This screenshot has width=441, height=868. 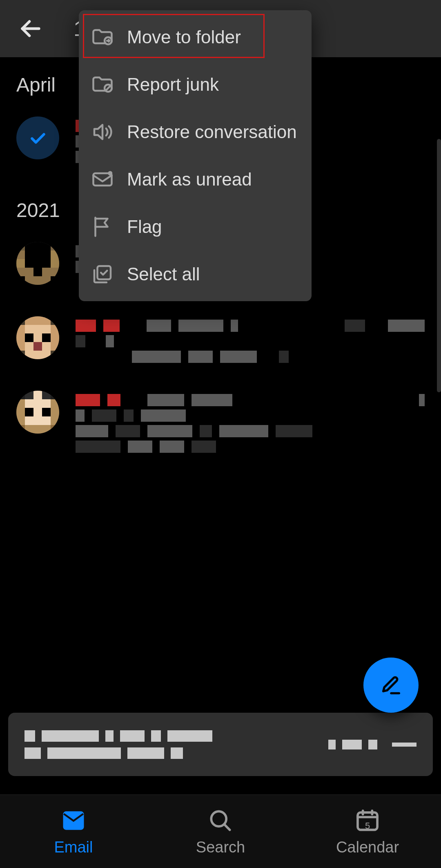 I want to click on calendar-icon: 5, so click(x=368, y=821).